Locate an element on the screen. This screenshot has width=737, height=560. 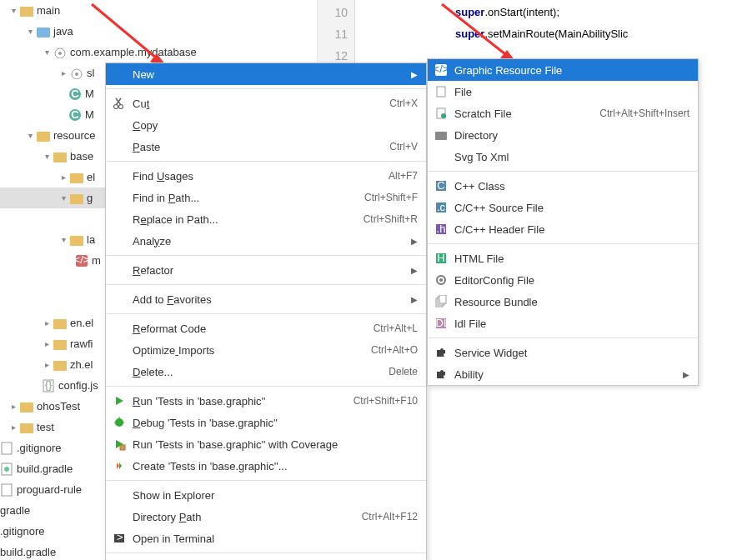
menu-item-new: New▶ is located at coordinates (266, 74).